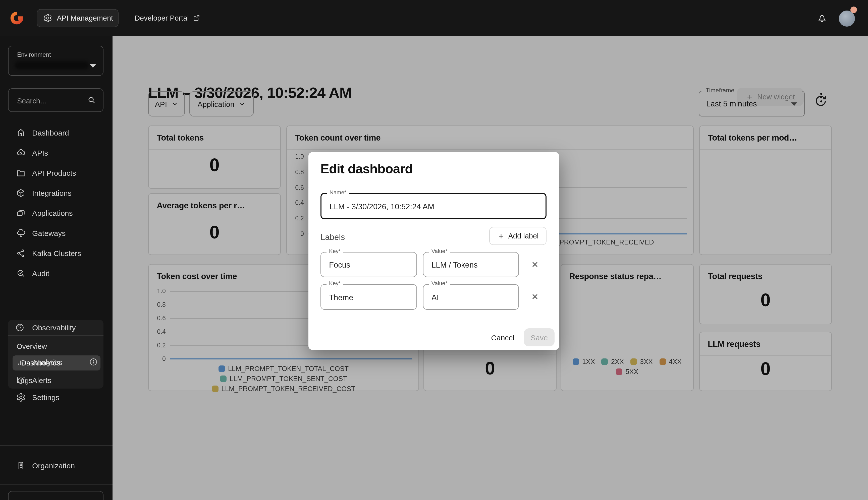  I want to click on bar-chart-icon, so click(21, 362).